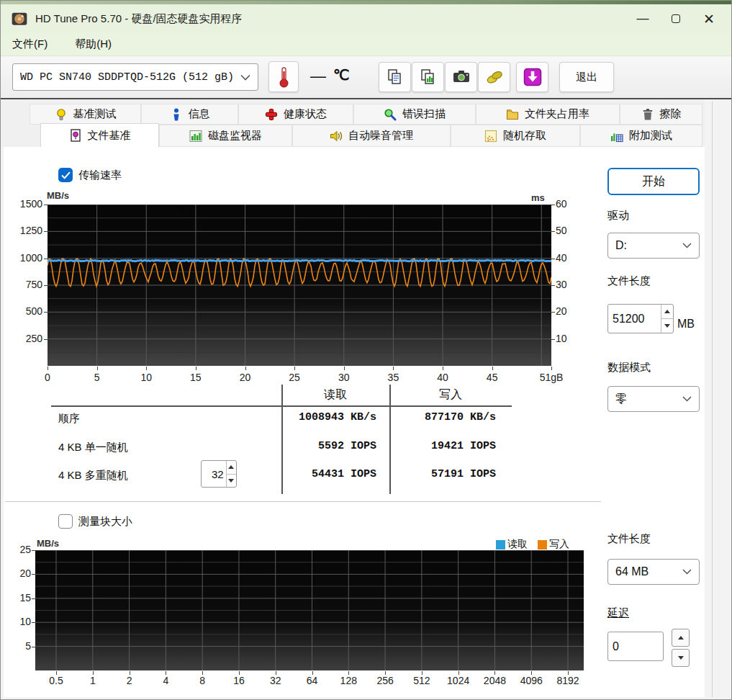 The width and height of the screenshot is (732, 700). I want to click on temperature-value: —, so click(318, 76).